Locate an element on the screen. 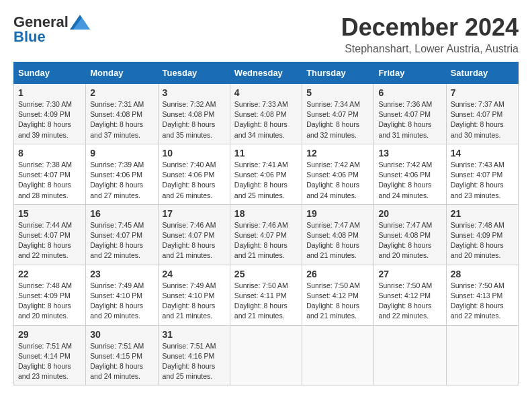 The image size is (532, 411). logo: General Blue is located at coordinates (52, 30).